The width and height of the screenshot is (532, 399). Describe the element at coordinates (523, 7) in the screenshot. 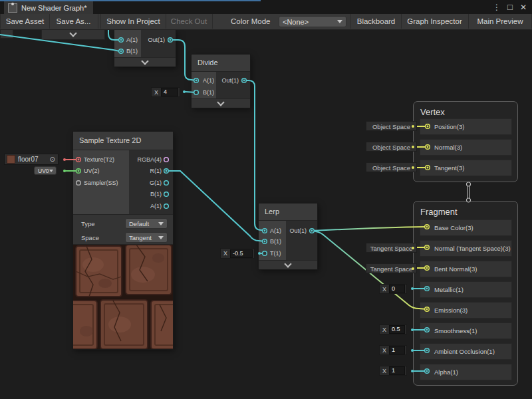

I see `close-icon: ✕` at that location.